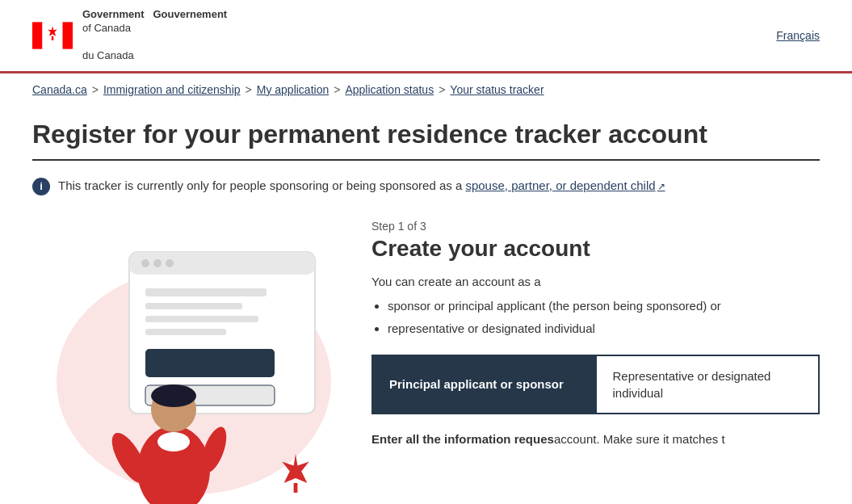  I want to click on principal-applicant-button: Principal applicant or sponsor, so click(485, 384).